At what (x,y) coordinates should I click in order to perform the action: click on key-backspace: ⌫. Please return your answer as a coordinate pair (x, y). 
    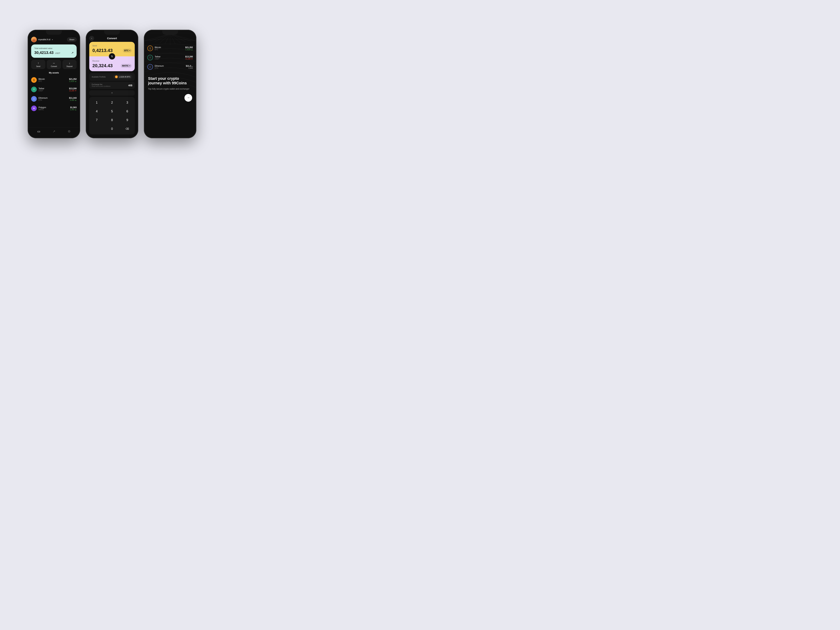
    Looking at the image, I should click on (128, 129).